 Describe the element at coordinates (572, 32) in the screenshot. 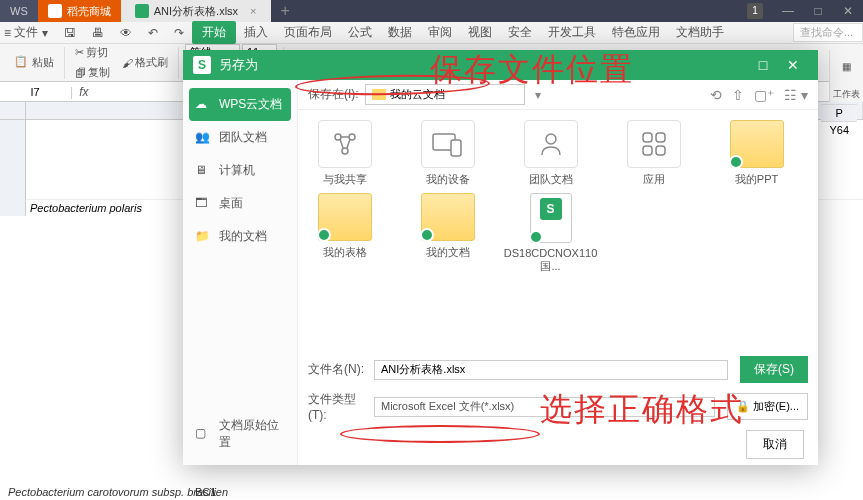

I see `menu-devtools: 开发工具` at that location.